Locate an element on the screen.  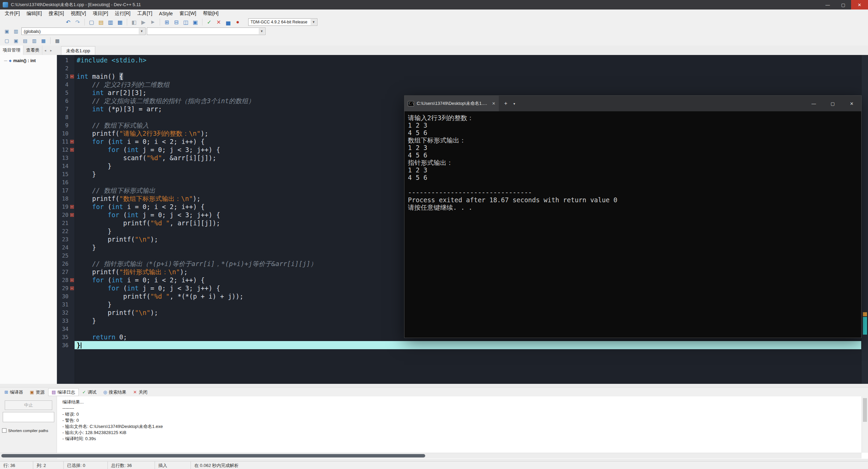
compile-button: ◧ is located at coordinates (134, 22).